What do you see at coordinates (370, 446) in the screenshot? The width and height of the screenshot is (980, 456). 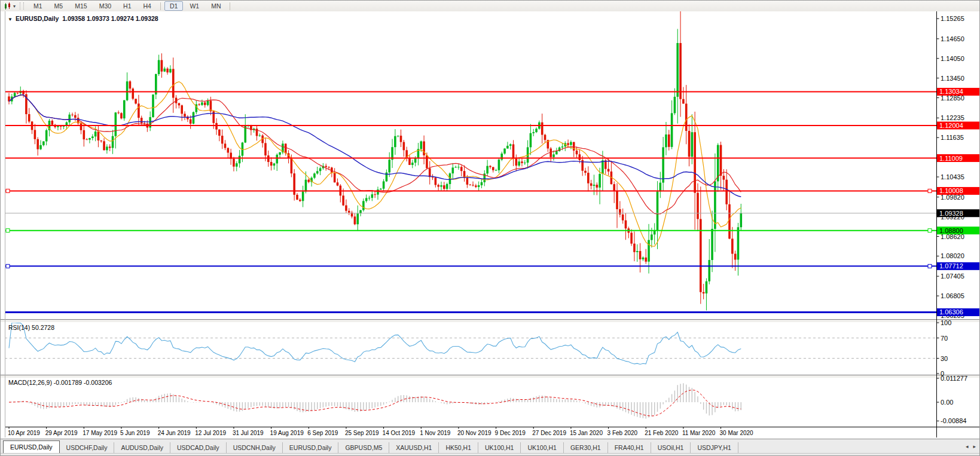 I see `tabs-holder: EURUSD,DailyUSDCHF,DailyAUDUSD,DailyUSDC…` at bounding box center [370, 446].